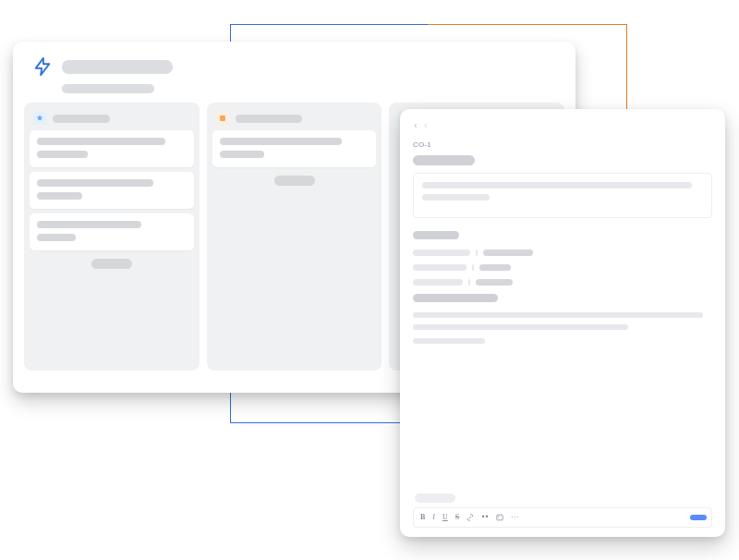 Image resolution: width=739 pixels, height=560 pixels. Describe the element at coordinates (423, 517) in the screenshot. I see `bold-icon: B` at that location.